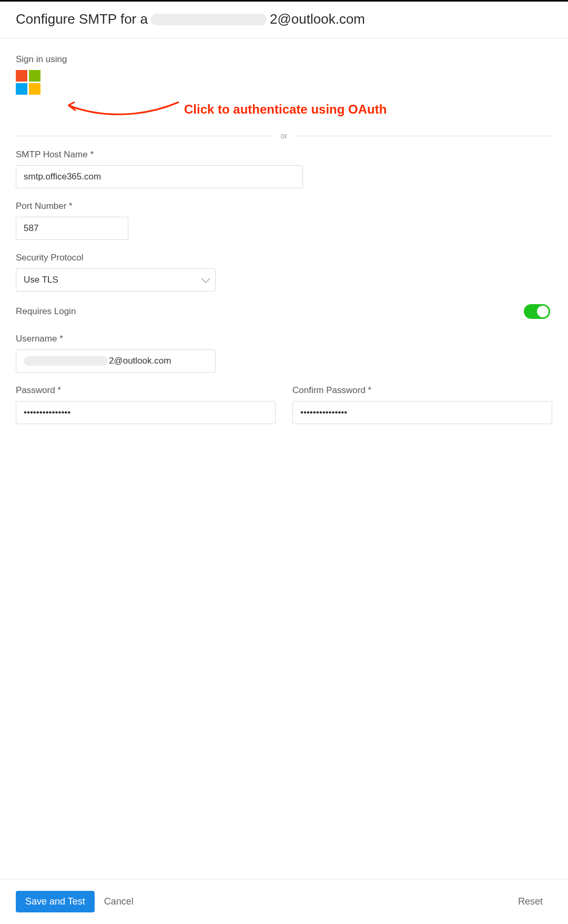 Image resolution: width=568 pixels, height=924 pixels. What do you see at coordinates (55, 902) in the screenshot?
I see `save-and-test-button: Save and Test` at bounding box center [55, 902].